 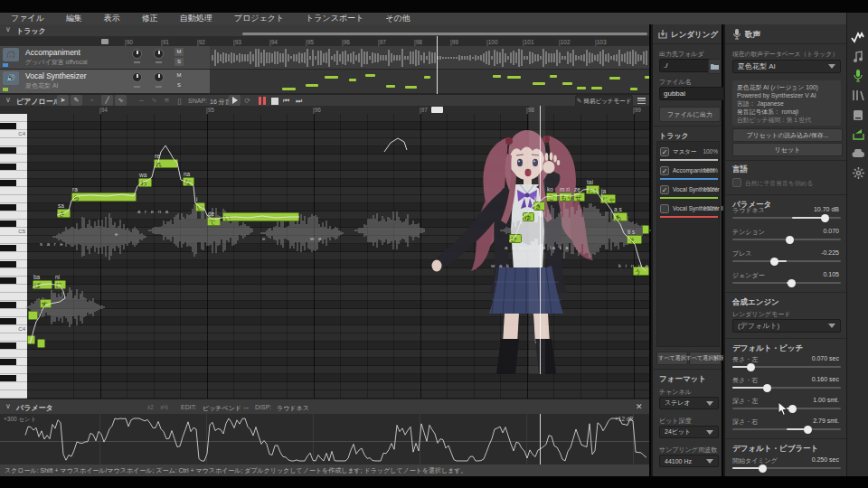 What do you see at coordinates (137, 78) in the screenshot?
I see `volume-knob` at bounding box center [137, 78].